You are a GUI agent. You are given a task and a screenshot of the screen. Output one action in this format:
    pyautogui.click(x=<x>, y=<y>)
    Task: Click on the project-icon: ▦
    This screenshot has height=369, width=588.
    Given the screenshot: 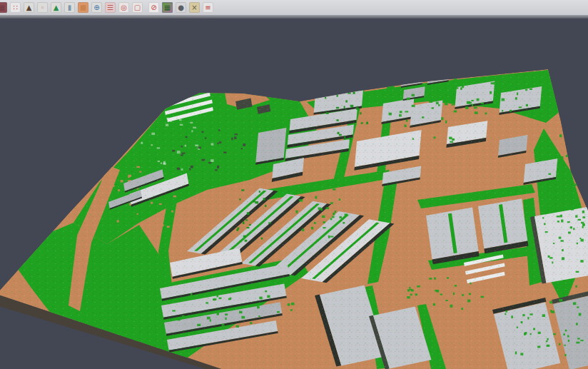 What is the action you would take?
    pyautogui.click(x=4, y=7)
    